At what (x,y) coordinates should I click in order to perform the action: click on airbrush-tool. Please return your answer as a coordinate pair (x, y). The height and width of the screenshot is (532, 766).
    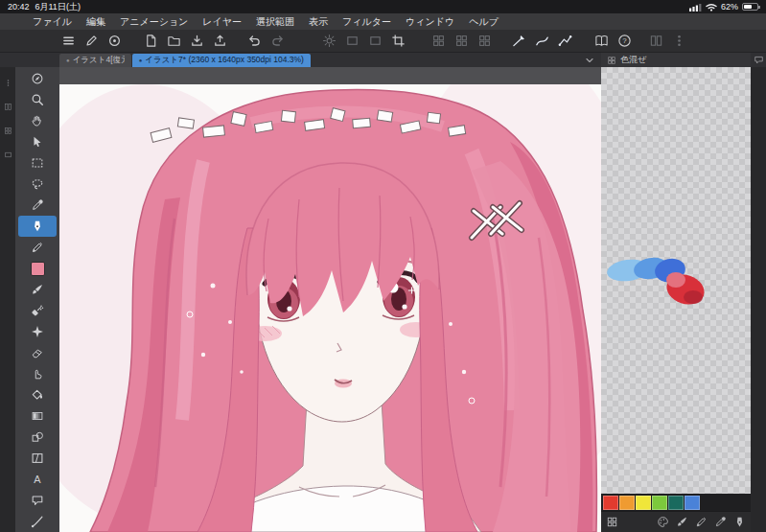
    Looking at the image, I should click on (37, 311).